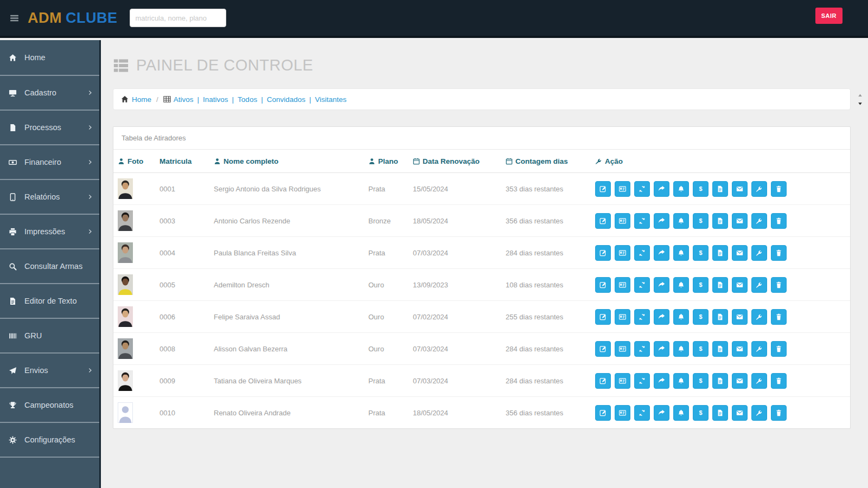 Image resolution: width=868 pixels, height=488 pixels. What do you see at coordinates (50, 439) in the screenshot?
I see `sidebar-item-configuracoes: Configurações` at bounding box center [50, 439].